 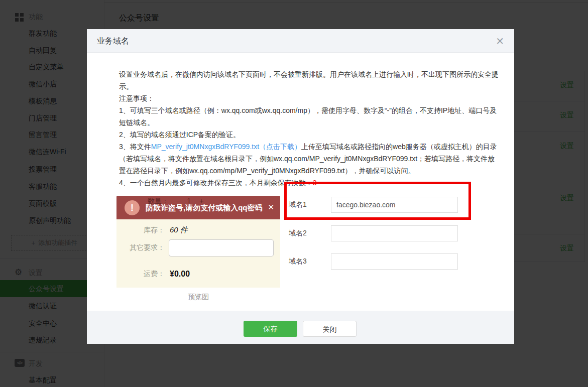 I want to click on intro-text: 设置业务域名后，在微信内访问该域名下页面时，不会被重新排版。用户在该域名上进行输…, so click(x=309, y=80).